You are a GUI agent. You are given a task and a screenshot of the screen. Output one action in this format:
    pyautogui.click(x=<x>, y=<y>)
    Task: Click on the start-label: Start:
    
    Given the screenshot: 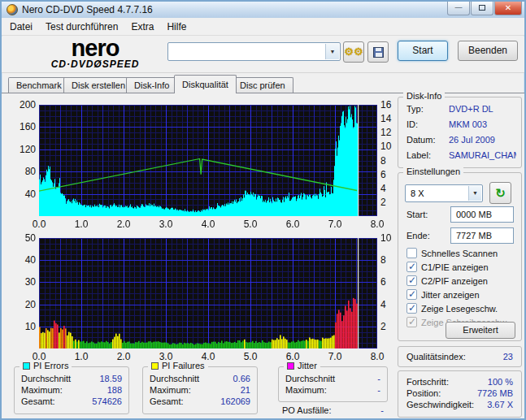 What is the action you would take?
    pyautogui.click(x=417, y=214)
    